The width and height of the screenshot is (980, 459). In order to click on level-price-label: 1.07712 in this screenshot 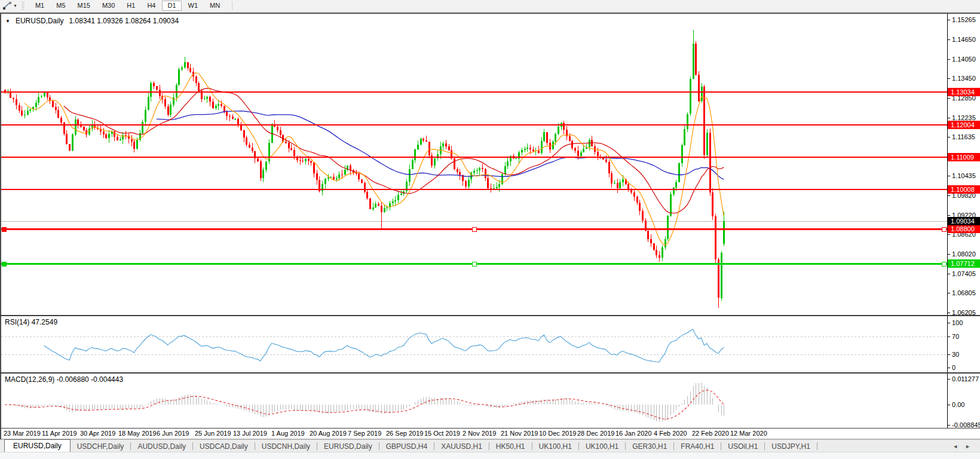, I will do `click(964, 264)`.